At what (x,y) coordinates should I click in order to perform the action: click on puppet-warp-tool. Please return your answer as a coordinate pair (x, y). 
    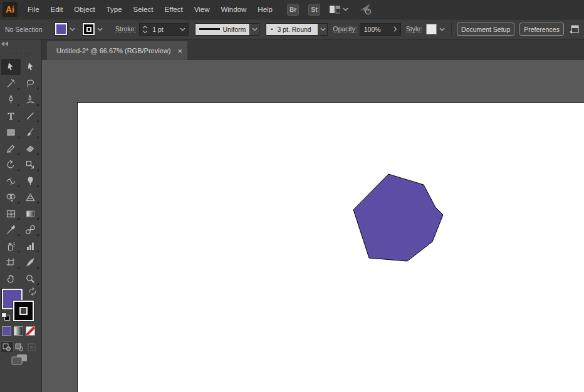
    Looking at the image, I should click on (30, 181).